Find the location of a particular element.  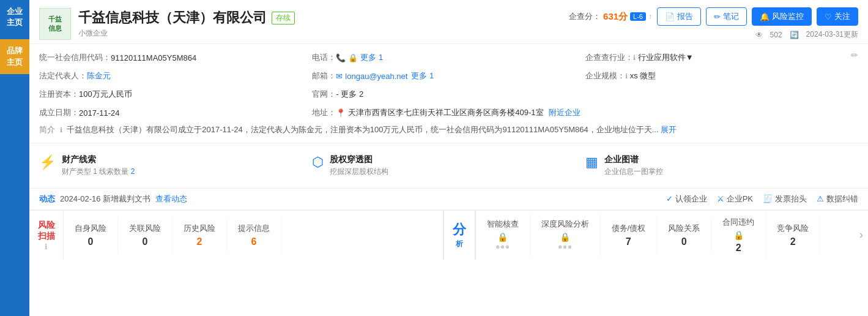

competition-value: 2 is located at coordinates (793, 242).